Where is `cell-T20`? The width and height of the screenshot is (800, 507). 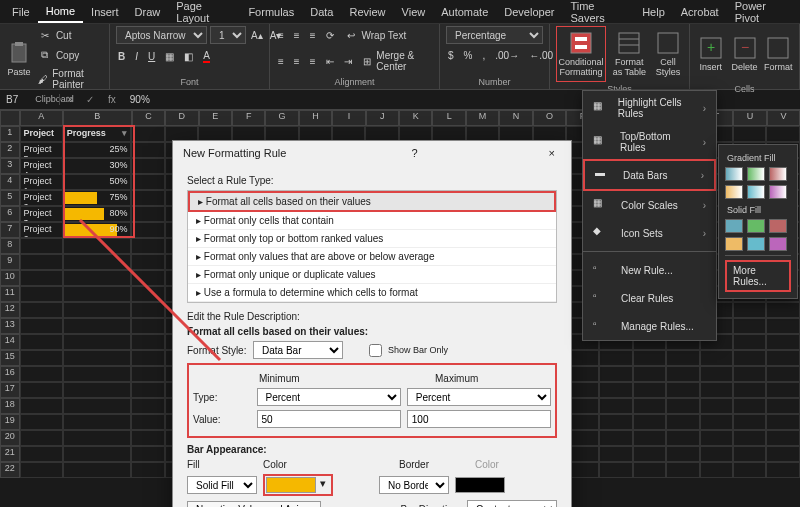
cell-T20 is located at coordinates (716, 438).